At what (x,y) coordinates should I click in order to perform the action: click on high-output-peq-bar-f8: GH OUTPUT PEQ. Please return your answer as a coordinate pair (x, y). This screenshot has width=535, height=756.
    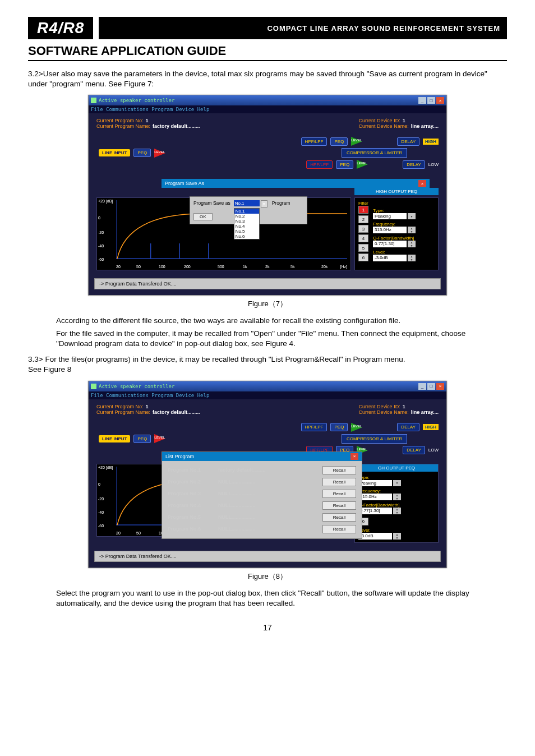
    Looking at the image, I should click on (396, 468).